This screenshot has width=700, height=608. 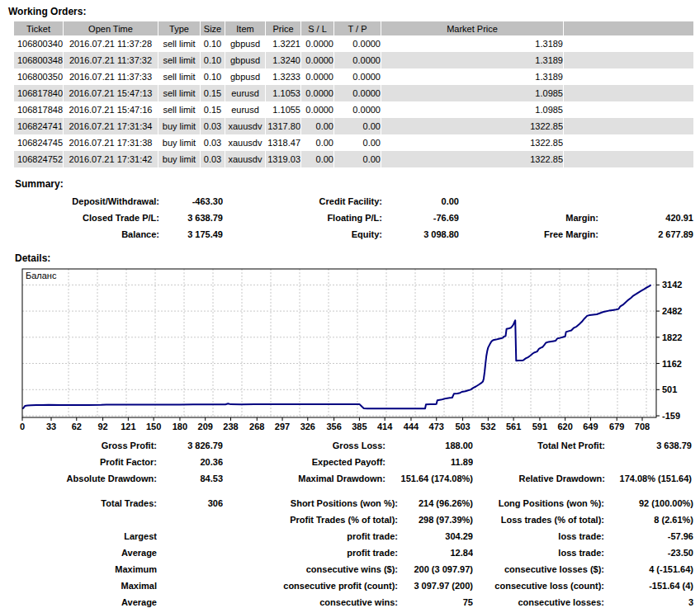 What do you see at coordinates (283, 93) in the screenshot?
I see `order-cell-price: 1.1053` at bounding box center [283, 93].